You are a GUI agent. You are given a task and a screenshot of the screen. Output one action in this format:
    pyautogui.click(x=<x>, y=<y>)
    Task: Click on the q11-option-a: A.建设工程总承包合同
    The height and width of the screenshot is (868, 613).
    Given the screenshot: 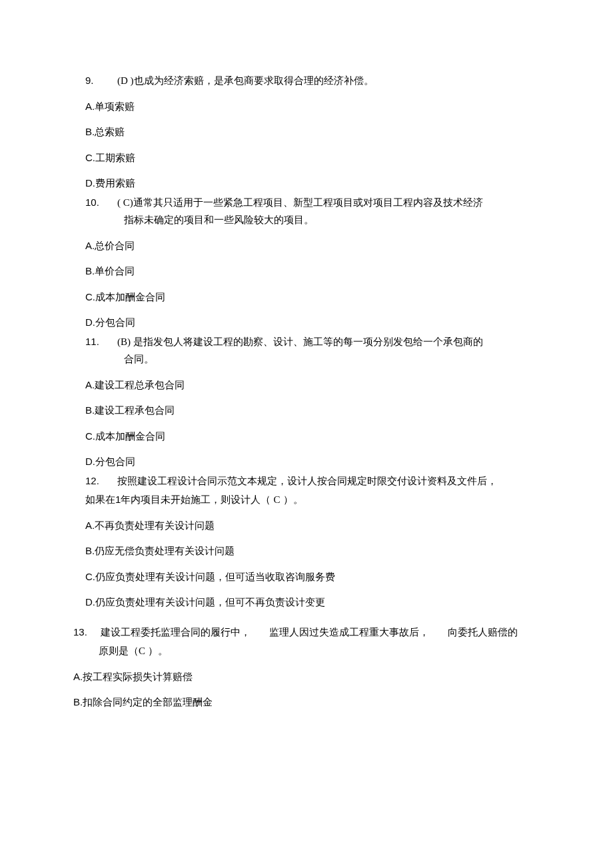 What is the action you would take?
    pyautogui.click(x=312, y=385)
    